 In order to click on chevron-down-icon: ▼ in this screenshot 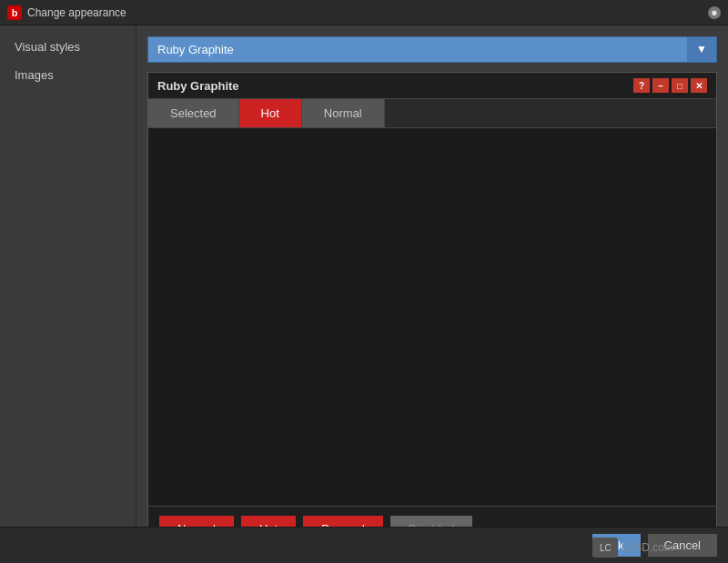, I will do `click(702, 49)`.